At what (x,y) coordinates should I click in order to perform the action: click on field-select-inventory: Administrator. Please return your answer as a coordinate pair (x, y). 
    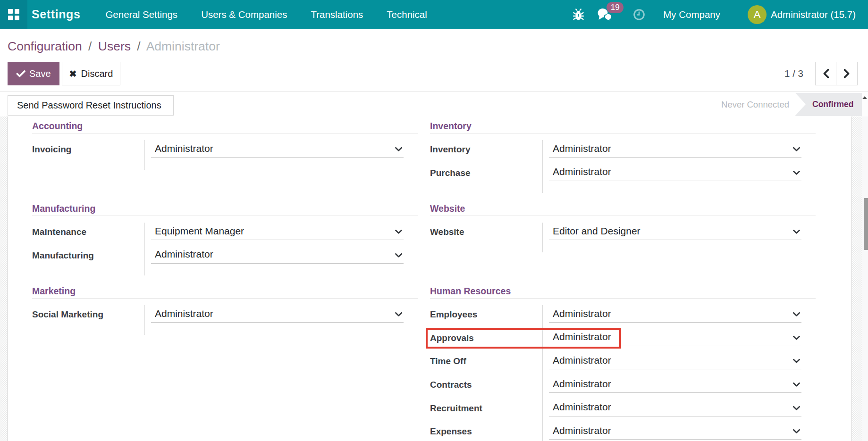
    Looking at the image, I should click on (675, 149).